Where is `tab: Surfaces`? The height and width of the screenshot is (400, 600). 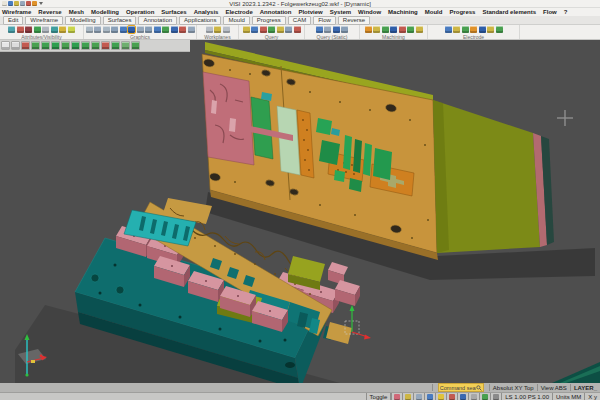
tab: Surfaces is located at coordinates (120, 20).